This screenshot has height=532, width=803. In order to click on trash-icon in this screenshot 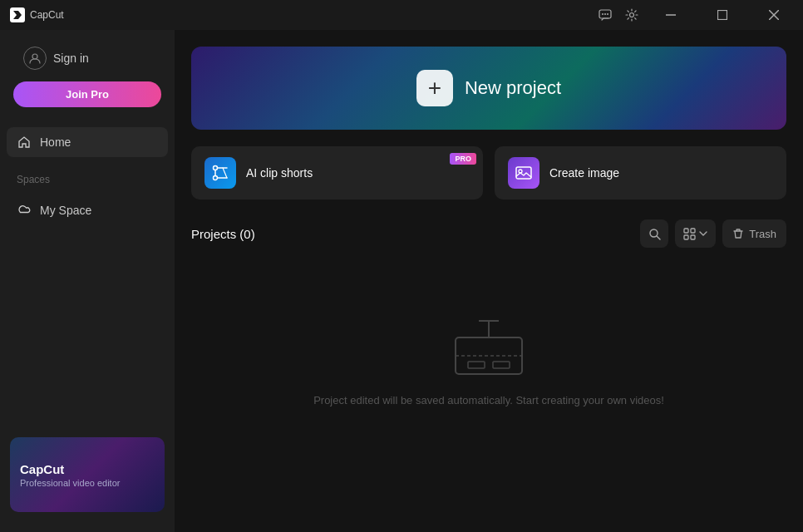, I will do `click(738, 234)`.